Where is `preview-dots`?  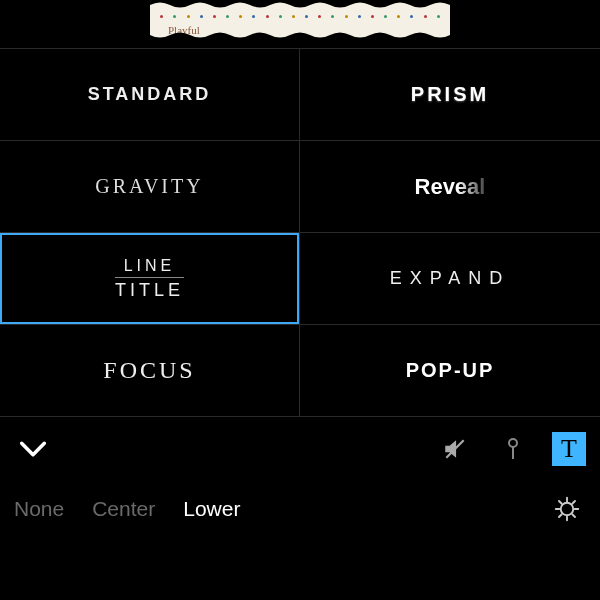 preview-dots is located at coordinates (300, 16).